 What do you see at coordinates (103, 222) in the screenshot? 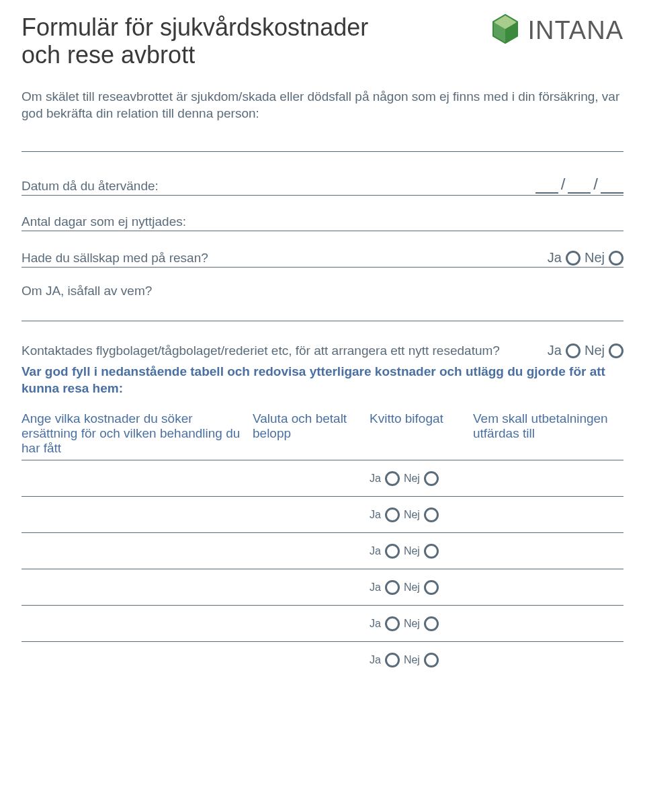
I see `days-not-used-label: Antal dagar som ej nyttjades:` at bounding box center [103, 222].